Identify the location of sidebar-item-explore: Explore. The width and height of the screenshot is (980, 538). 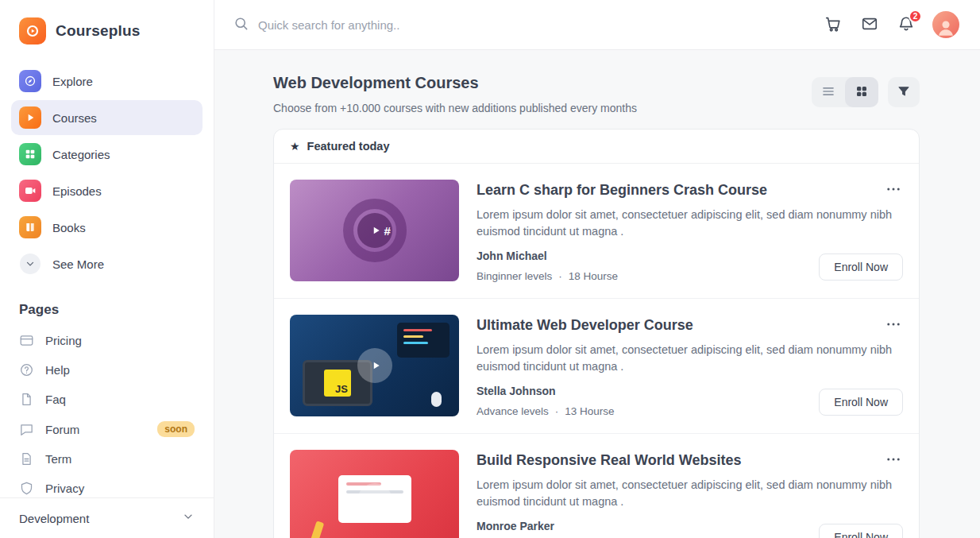
(106, 81).